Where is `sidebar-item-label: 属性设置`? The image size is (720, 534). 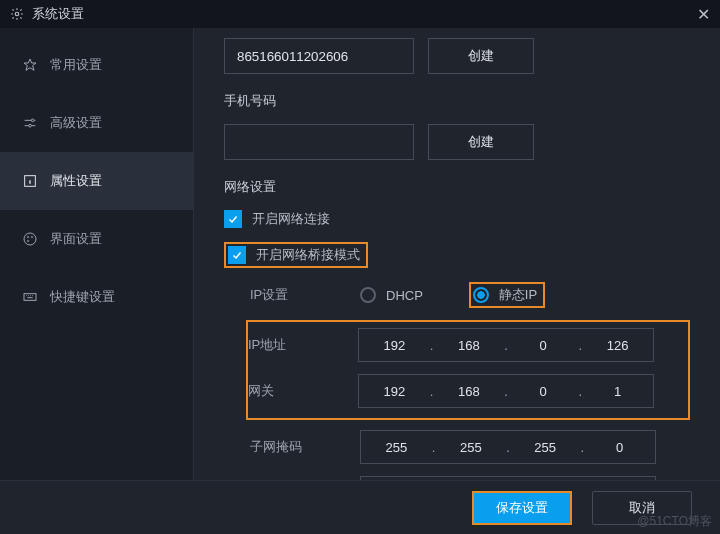 sidebar-item-label: 属性设置 is located at coordinates (76, 181).